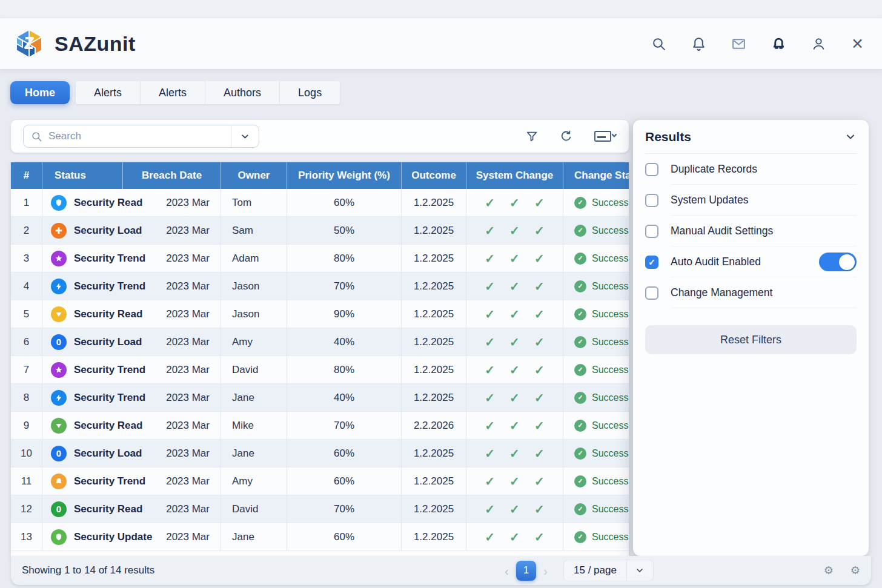 The image size is (882, 588). I want to click on reset-filters-button: Reset Filters, so click(751, 340).